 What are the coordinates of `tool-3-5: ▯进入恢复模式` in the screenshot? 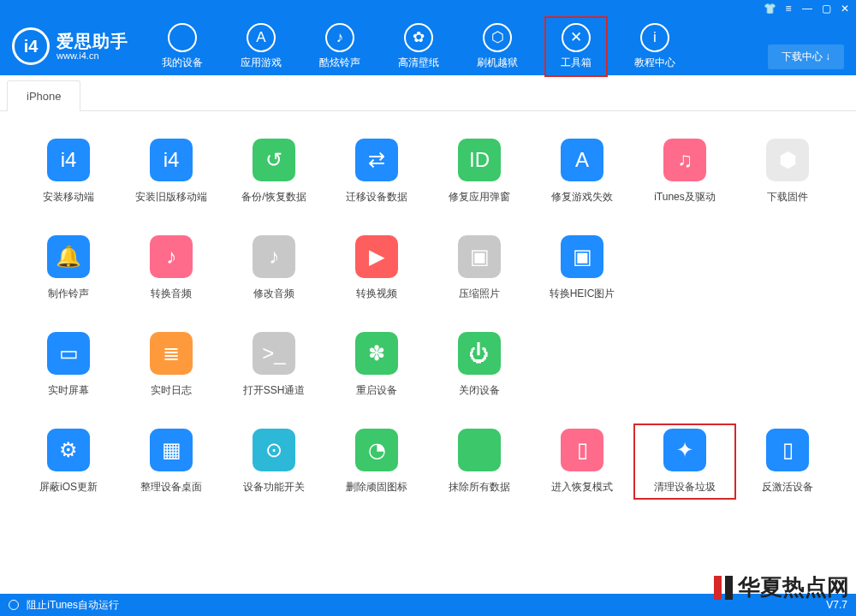 It's located at (582, 462).